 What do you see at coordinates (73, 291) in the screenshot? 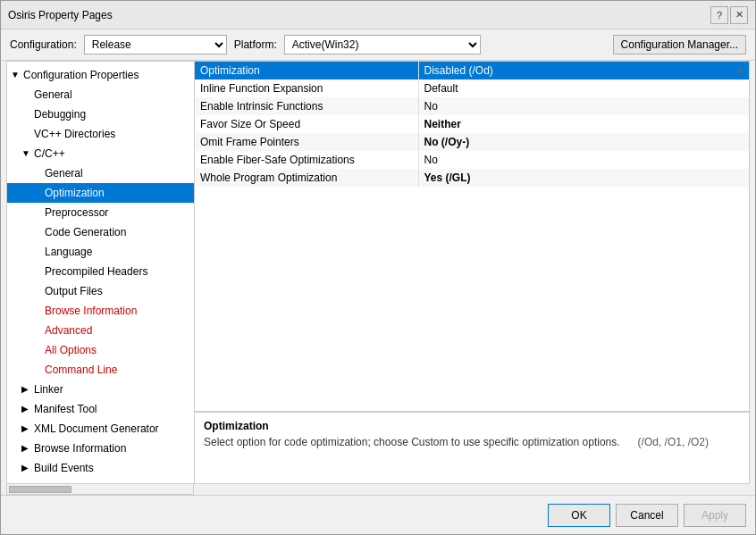
I see `tree-item-label: Output Files` at bounding box center [73, 291].